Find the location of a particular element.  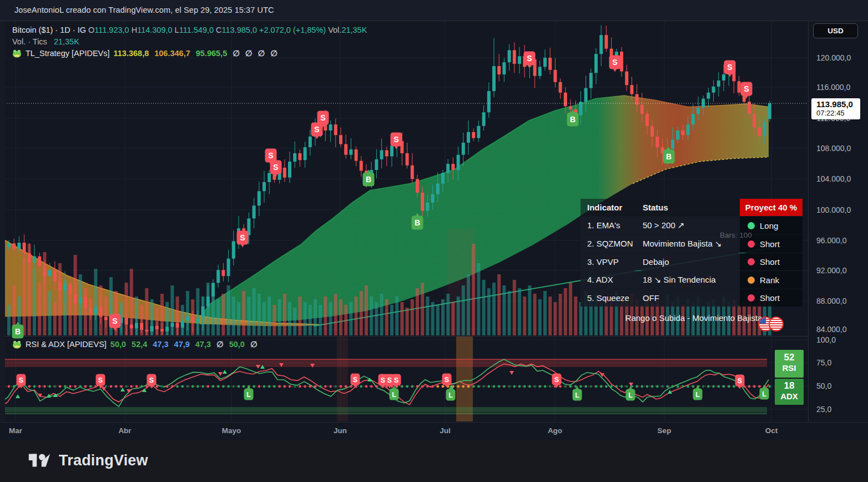

bar-countdown: 07:22:45 is located at coordinates (838, 113).